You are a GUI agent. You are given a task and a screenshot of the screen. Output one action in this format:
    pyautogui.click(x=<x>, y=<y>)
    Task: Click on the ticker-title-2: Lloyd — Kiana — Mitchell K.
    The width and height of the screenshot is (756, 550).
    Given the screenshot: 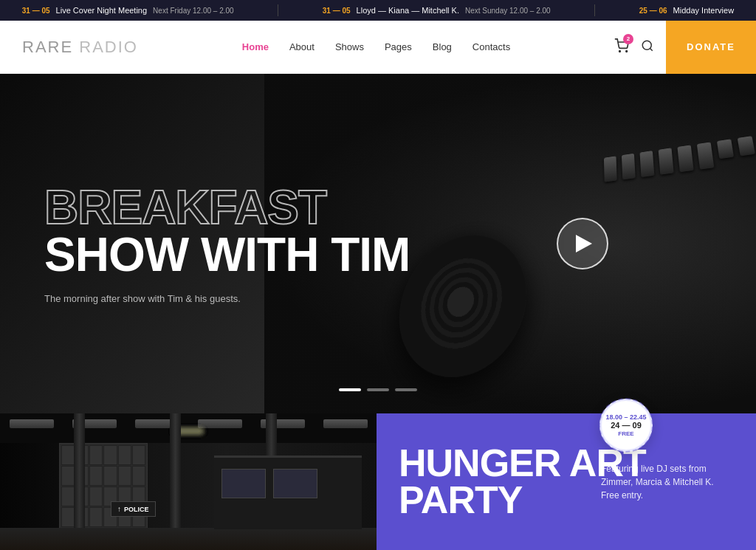 What is the action you would take?
    pyautogui.click(x=408, y=10)
    